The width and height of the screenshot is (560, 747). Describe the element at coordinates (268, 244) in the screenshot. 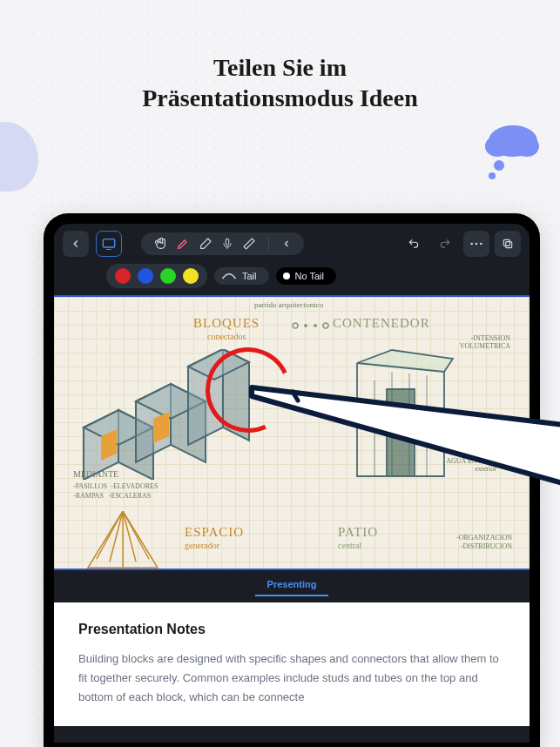

I see `divider` at that location.